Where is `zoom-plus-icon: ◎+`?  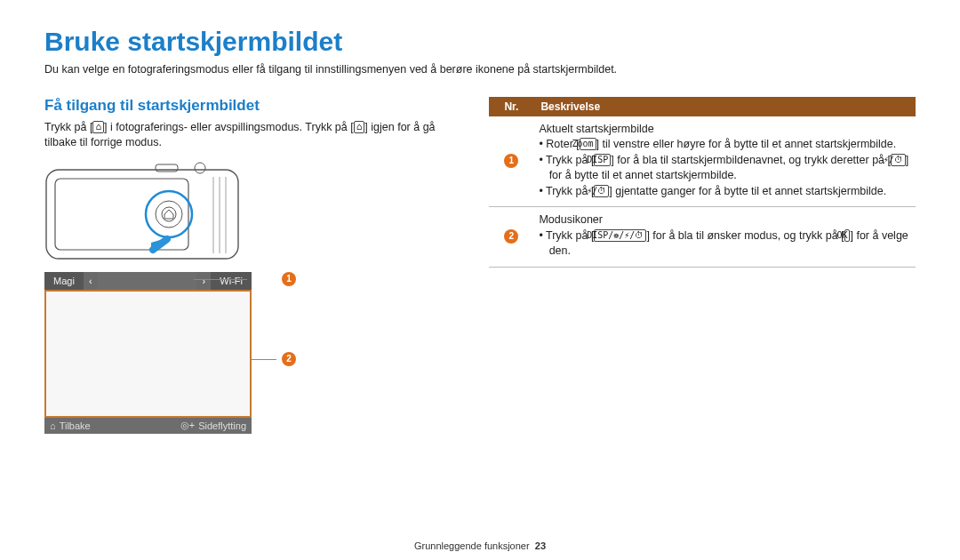
zoom-plus-icon: ◎+ is located at coordinates (188, 425).